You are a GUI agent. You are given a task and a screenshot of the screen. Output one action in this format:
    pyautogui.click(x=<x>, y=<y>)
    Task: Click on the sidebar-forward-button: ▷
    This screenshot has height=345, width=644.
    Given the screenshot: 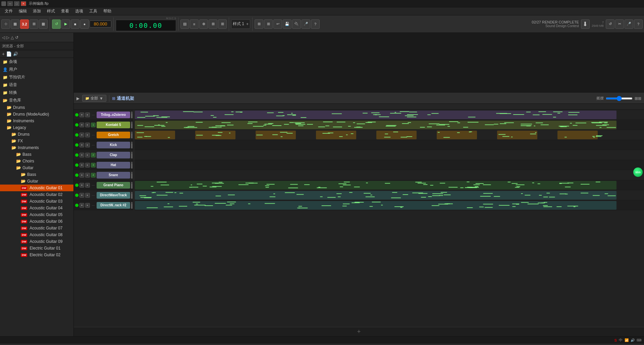 What is the action you would take?
    pyautogui.click(x=8, y=38)
    